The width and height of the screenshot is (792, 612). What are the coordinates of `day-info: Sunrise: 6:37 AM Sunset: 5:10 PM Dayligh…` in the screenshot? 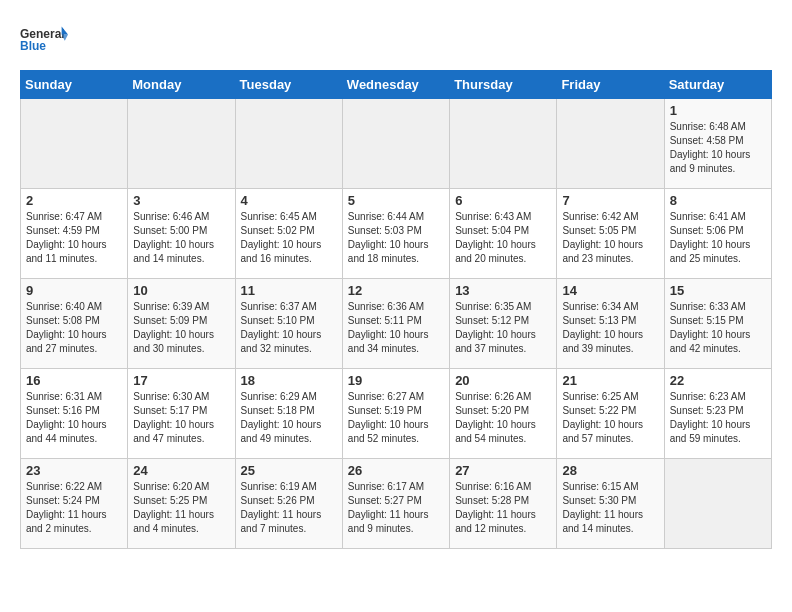 It's located at (289, 328).